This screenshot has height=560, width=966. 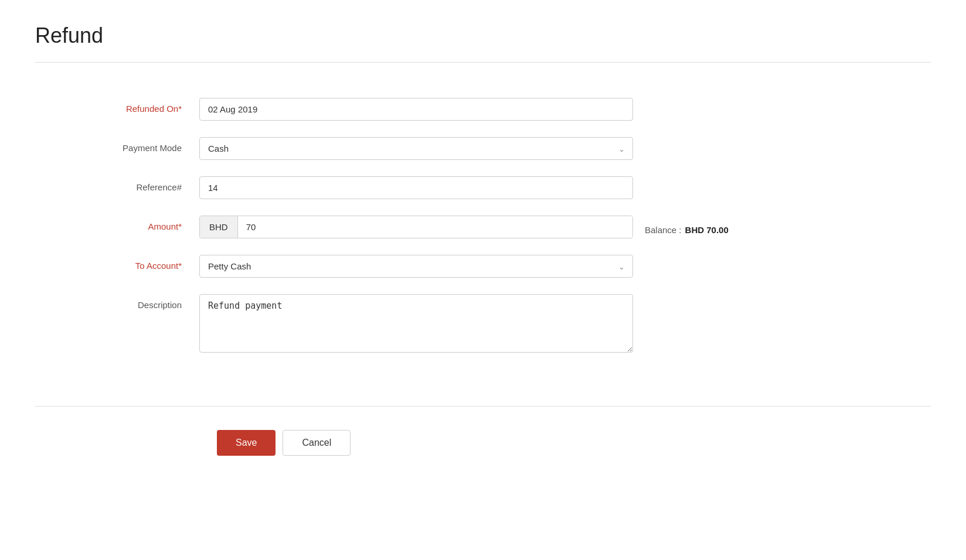 I want to click on amount-input, so click(x=435, y=227).